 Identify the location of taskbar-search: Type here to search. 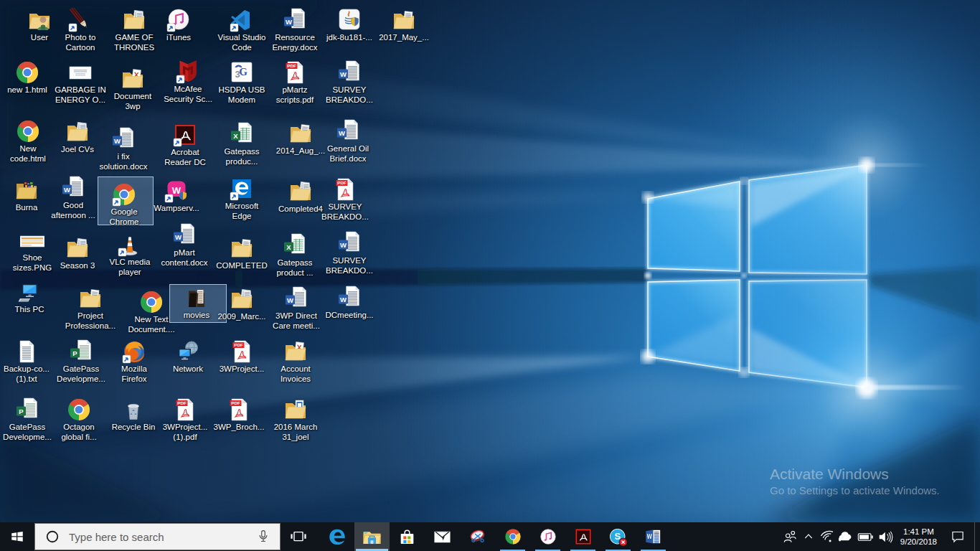
(158, 537).